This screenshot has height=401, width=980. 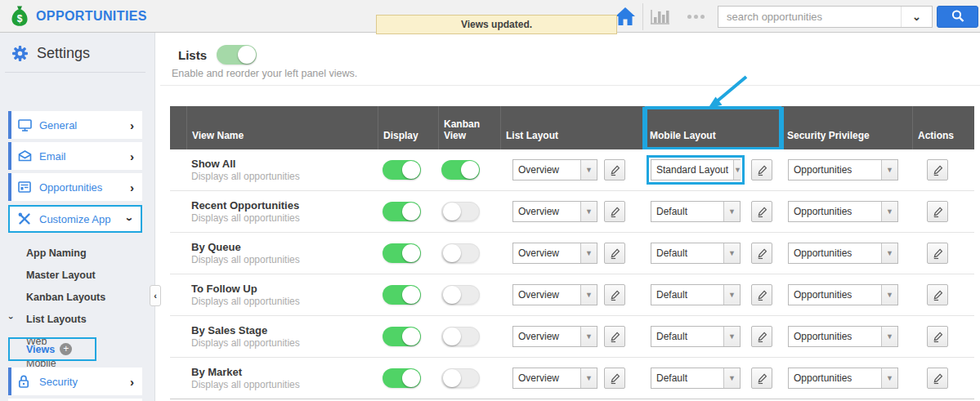 What do you see at coordinates (809, 16) in the screenshot?
I see `search-input` at bounding box center [809, 16].